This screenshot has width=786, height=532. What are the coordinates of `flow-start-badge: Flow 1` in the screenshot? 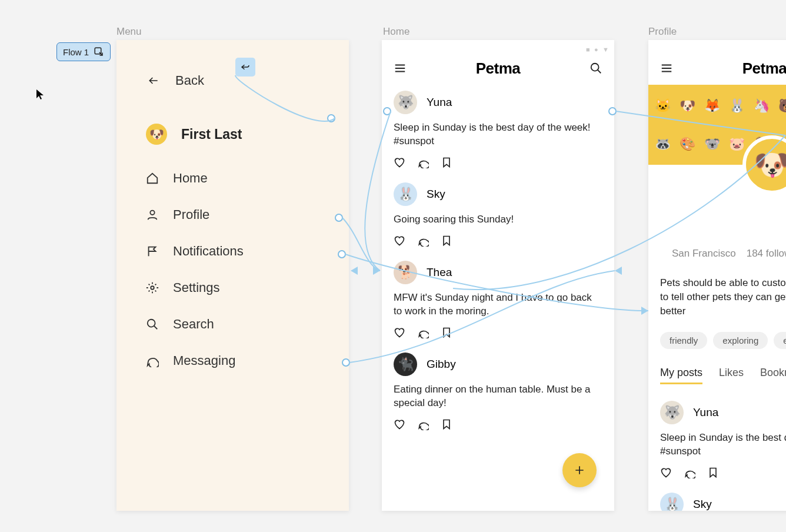 It's located at (84, 52).